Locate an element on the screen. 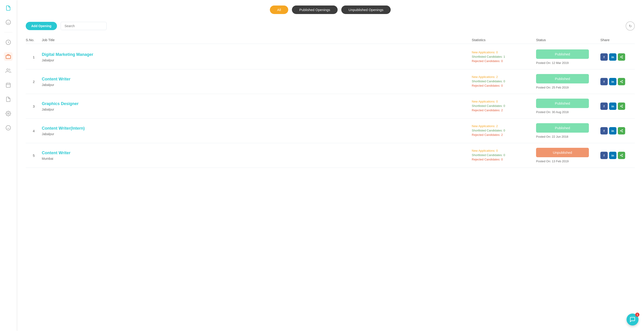  add-opening-button: Add Opening is located at coordinates (42, 26).